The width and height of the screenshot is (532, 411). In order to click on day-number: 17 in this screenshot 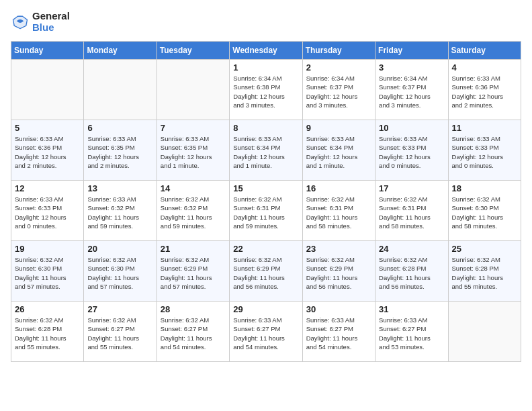, I will do `click(411, 188)`.